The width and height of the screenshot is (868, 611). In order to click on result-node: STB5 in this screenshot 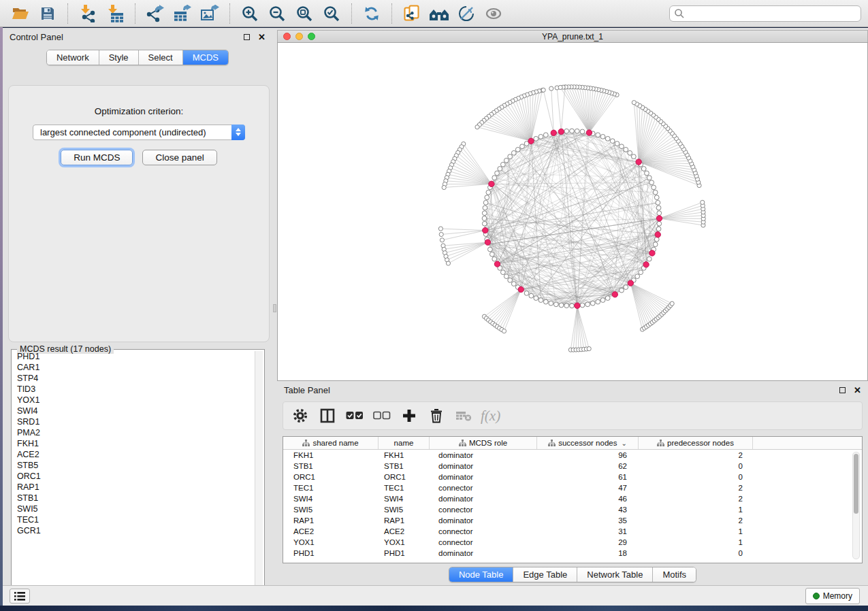, I will do `click(133, 465)`.